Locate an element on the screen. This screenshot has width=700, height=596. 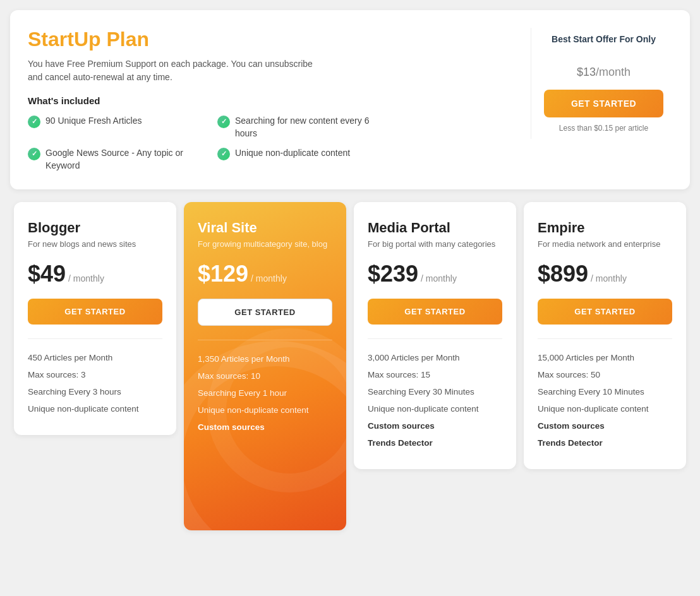
plan-price-empire: $899 is located at coordinates (563, 274).